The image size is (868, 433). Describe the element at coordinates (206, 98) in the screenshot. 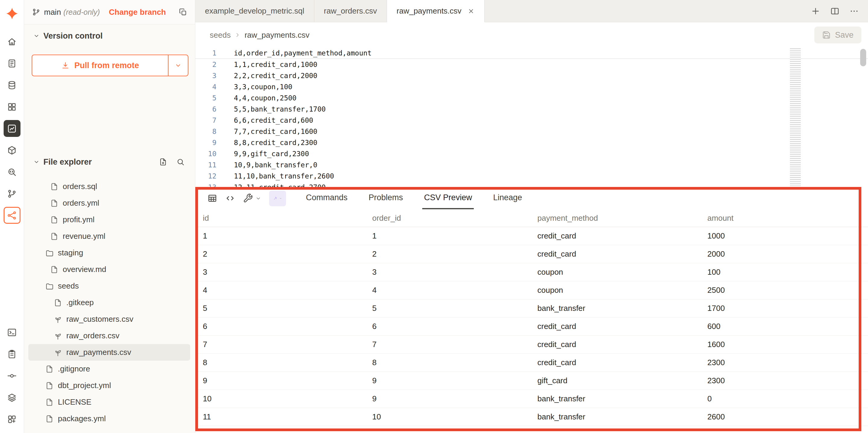

I see `line-number: 5` at that location.